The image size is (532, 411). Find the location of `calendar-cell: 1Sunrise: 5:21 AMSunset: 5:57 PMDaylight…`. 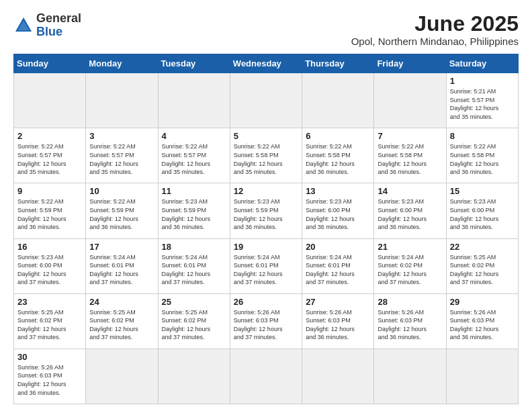

calendar-cell: 1Sunrise: 5:21 AMSunset: 5:57 PMDaylight… is located at coordinates (482, 101).